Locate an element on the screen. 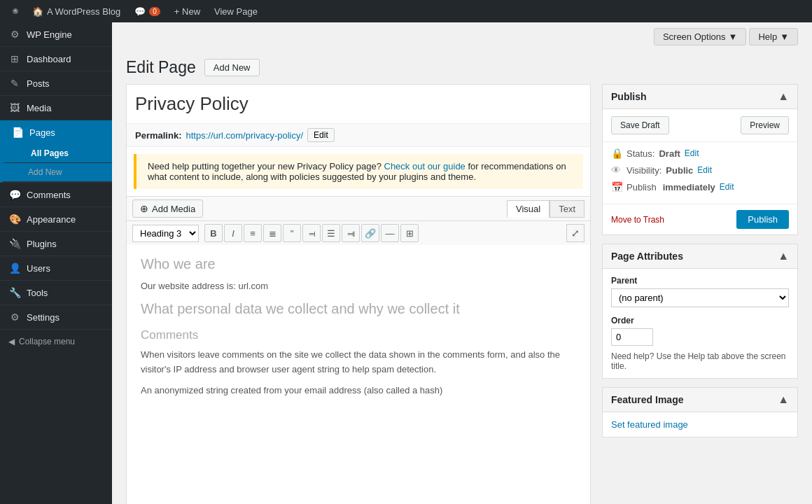 Image resolution: width=812 pixels, height=504 pixels. table-button: ⊞ is located at coordinates (410, 233).